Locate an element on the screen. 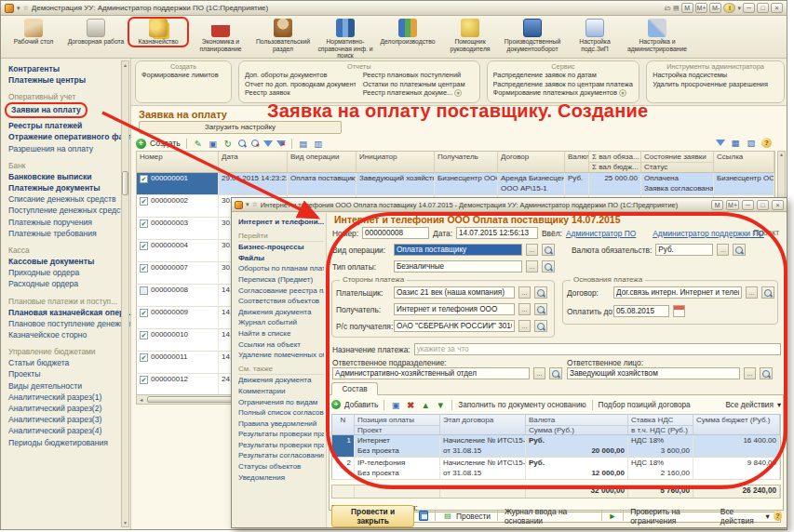 This screenshot has width=794, height=532. panel-command: Формирование лимитов is located at coordinates (183, 75).